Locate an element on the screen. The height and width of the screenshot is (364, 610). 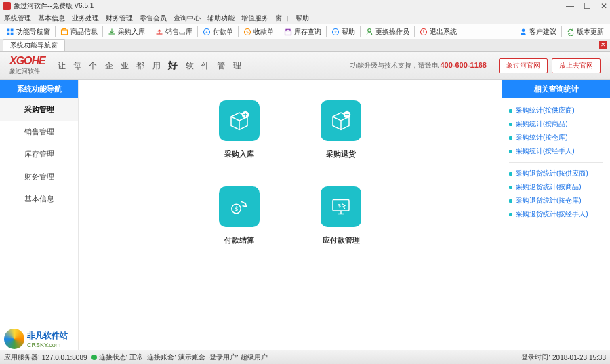
stat-link: 采购统计(按商品) is located at coordinates (556, 124).